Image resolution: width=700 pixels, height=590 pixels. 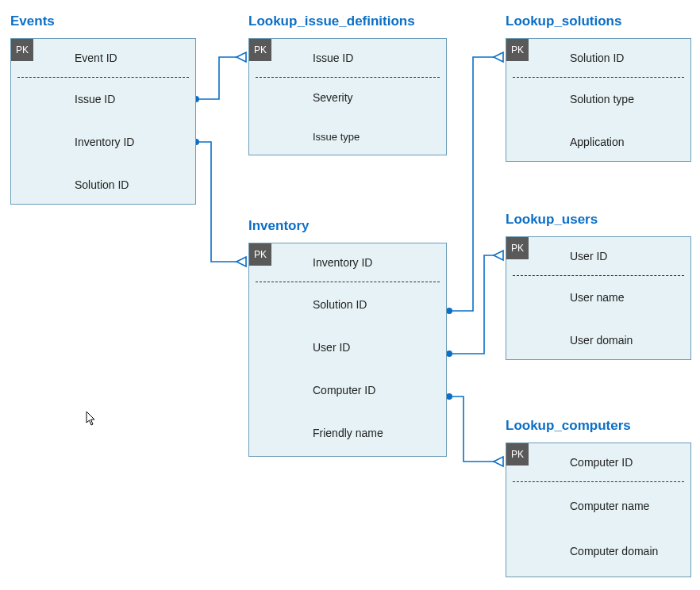 I want to click on rel-inventory-computer, so click(x=475, y=430).